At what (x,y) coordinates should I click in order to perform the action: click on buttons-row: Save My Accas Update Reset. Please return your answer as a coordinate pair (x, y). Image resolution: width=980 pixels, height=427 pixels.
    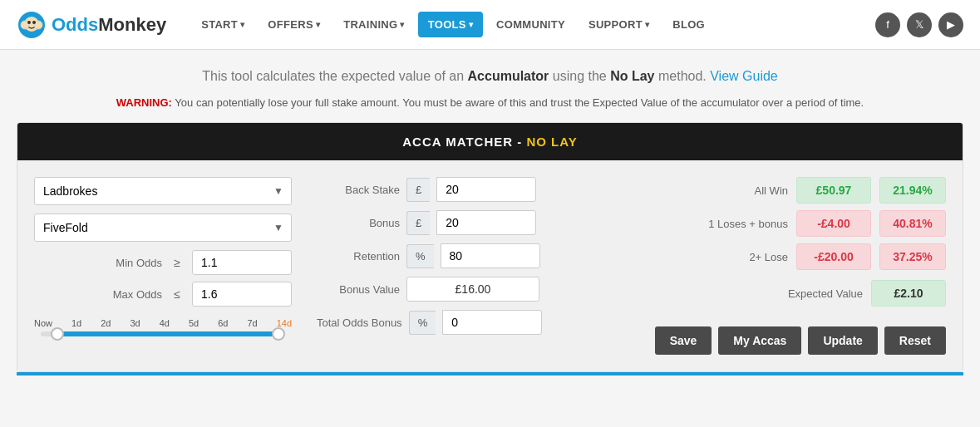
    Looking at the image, I should click on (760, 341).